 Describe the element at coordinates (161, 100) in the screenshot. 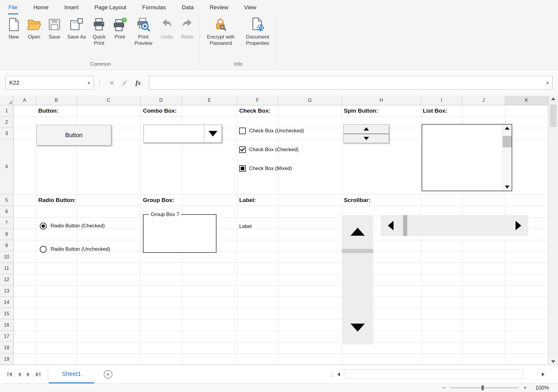

I see `column-header-D: D` at that location.